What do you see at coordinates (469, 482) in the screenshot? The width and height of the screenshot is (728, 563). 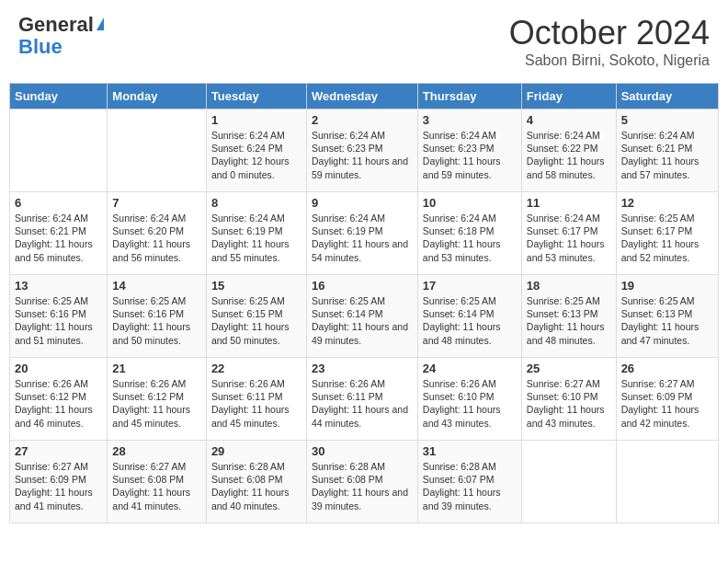 I see `calendar-cell: 31Sunrise: 6:28 AM Sunset: 6:07 PM Dayli…` at bounding box center [469, 482].